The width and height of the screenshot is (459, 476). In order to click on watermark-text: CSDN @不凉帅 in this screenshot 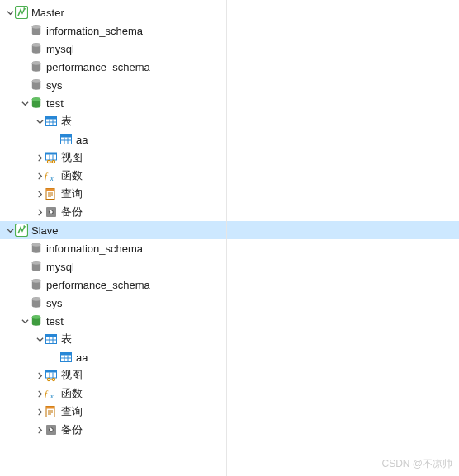, I will do `click(417, 464)`.